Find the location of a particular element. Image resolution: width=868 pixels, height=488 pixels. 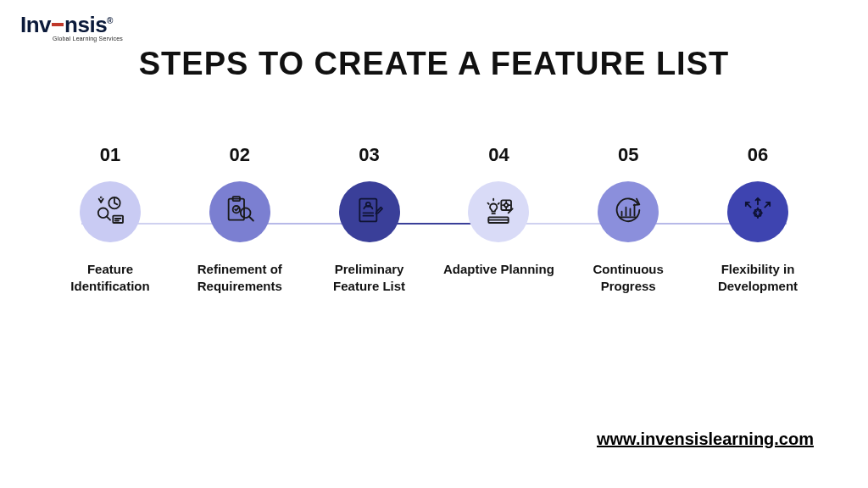

brand-logo: Invnsis® Global Learning Services is located at coordinates (71, 27).